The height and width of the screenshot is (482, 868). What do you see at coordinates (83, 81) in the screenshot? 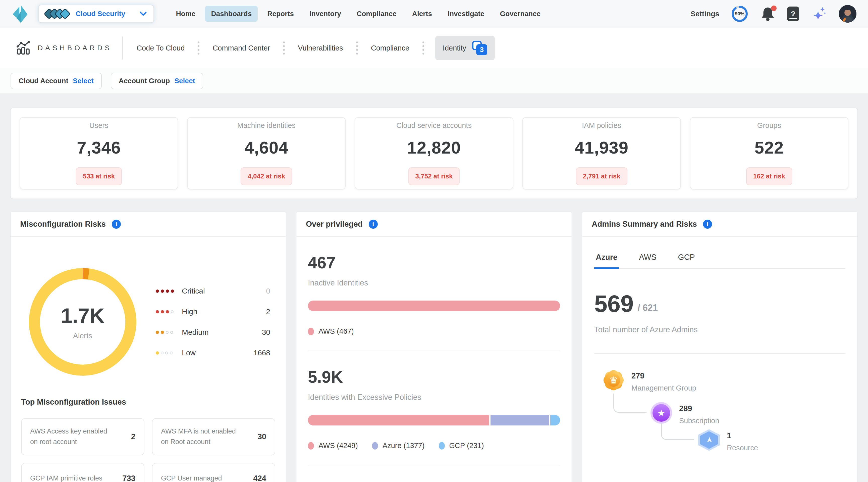
I see `cloud-account-select-link: Select` at bounding box center [83, 81].